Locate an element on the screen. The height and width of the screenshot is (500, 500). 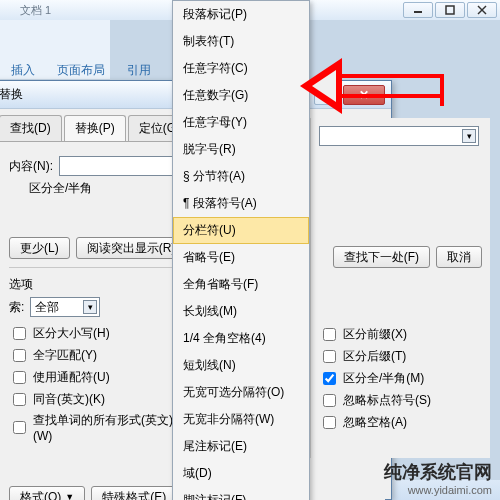
watermark-title: 纯净系统官网 is located at coordinates (438, 472).